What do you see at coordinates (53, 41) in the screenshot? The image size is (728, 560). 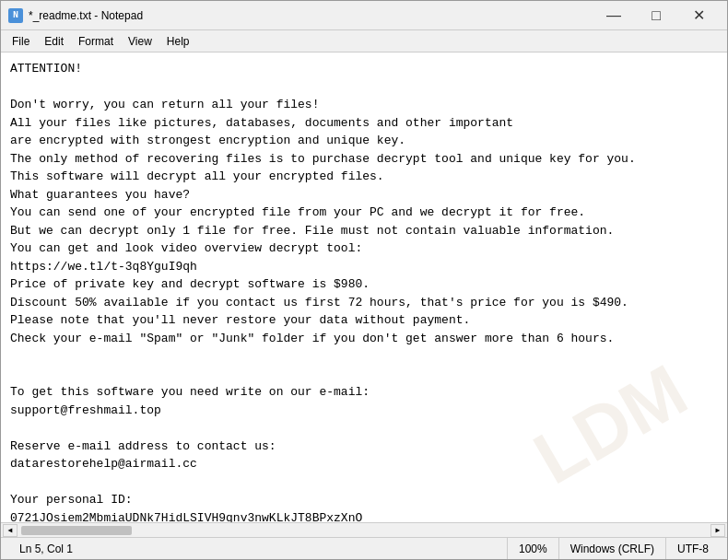 I see `menu-edit: Edit` at bounding box center [53, 41].